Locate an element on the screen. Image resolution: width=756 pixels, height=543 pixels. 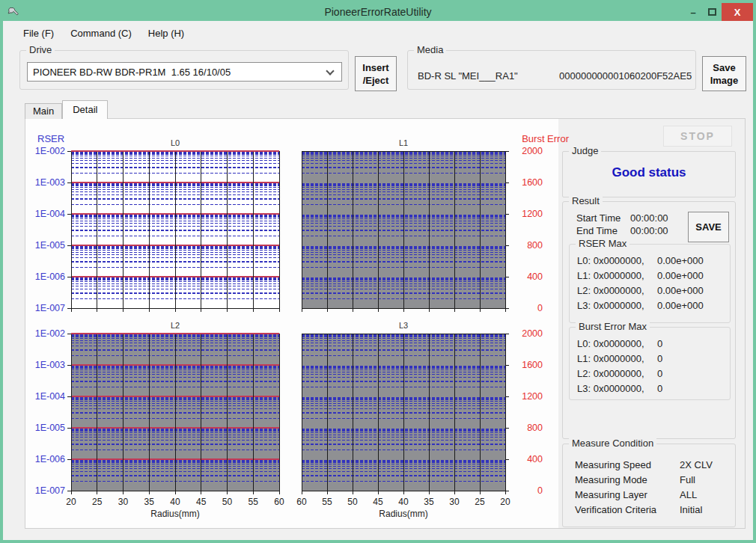
burst-error-tick-label: 1600 is located at coordinates (528, 182).